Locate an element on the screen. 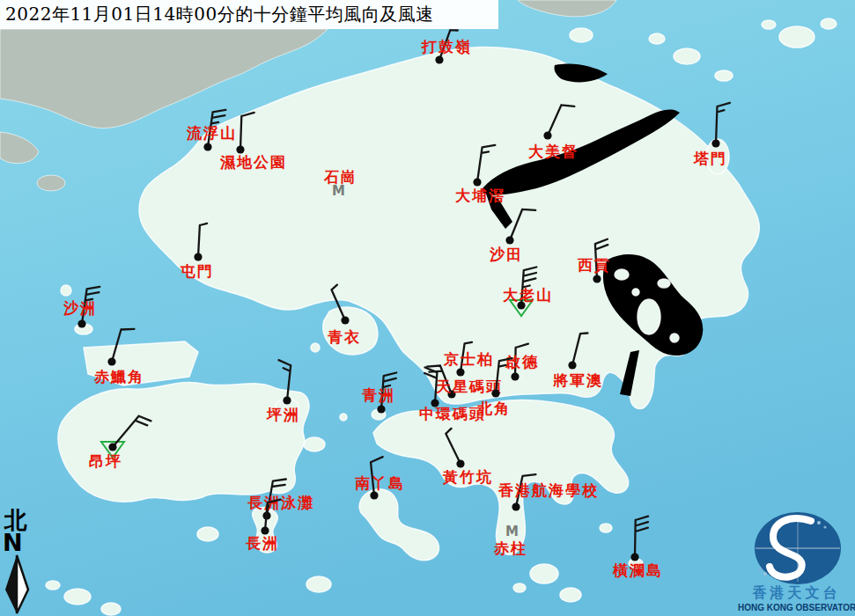  station-label: 大美督 is located at coordinates (553, 151).